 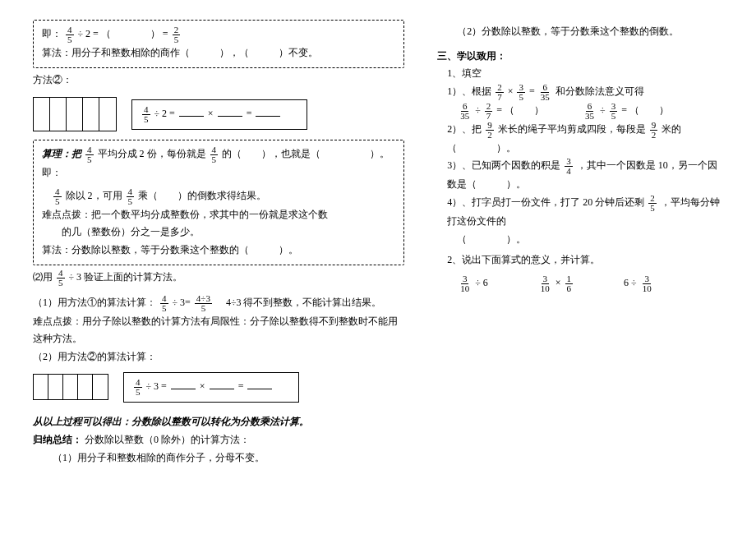 What do you see at coordinates (590, 284) in the screenshot?
I see `expression-row: 310 ÷ 6 310 × 16 6 ÷ 310` at bounding box center [590, 284].